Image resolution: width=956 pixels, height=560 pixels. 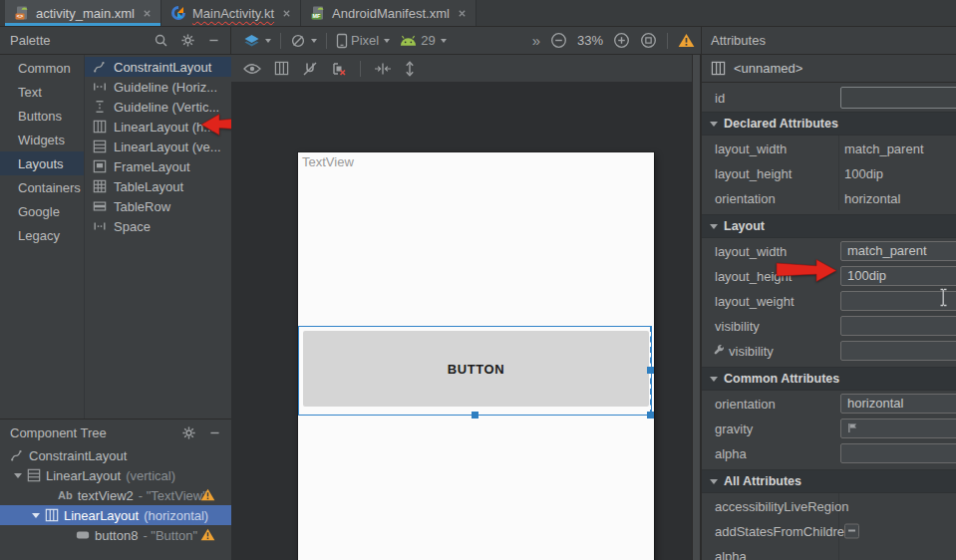 What do you see at coordinates (829, 530) in the screenshot?
I see `attribute-row: addStatesFromChildren` at bounding box center [829, 530].